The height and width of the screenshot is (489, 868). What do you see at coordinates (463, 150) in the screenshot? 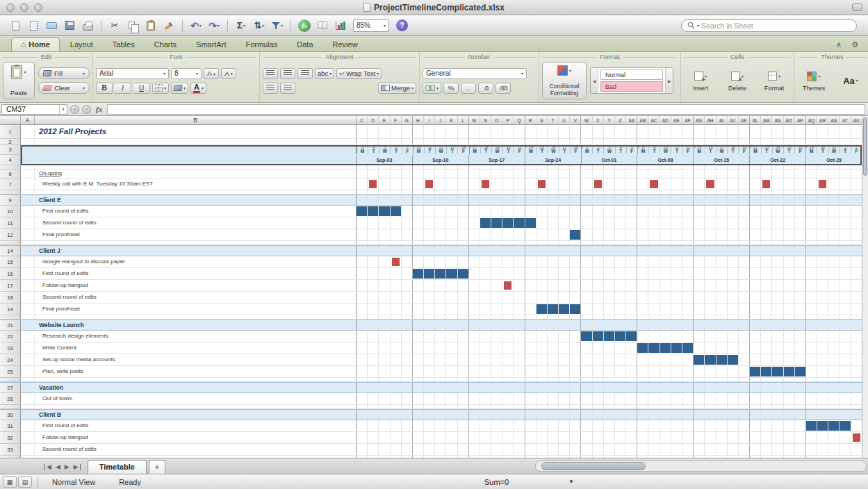
I see `day-header-cell: 14F` at bounding box center [463, 150].